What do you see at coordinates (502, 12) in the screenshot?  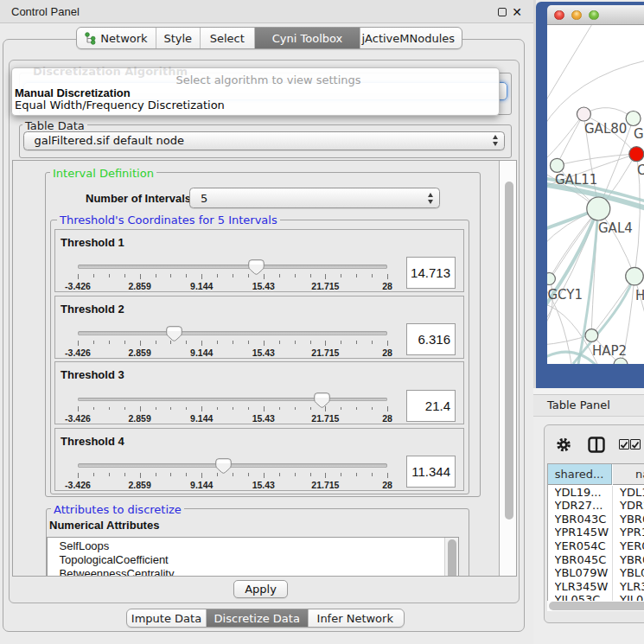 I see `float-window-icon` at bounding box center [502, 12].